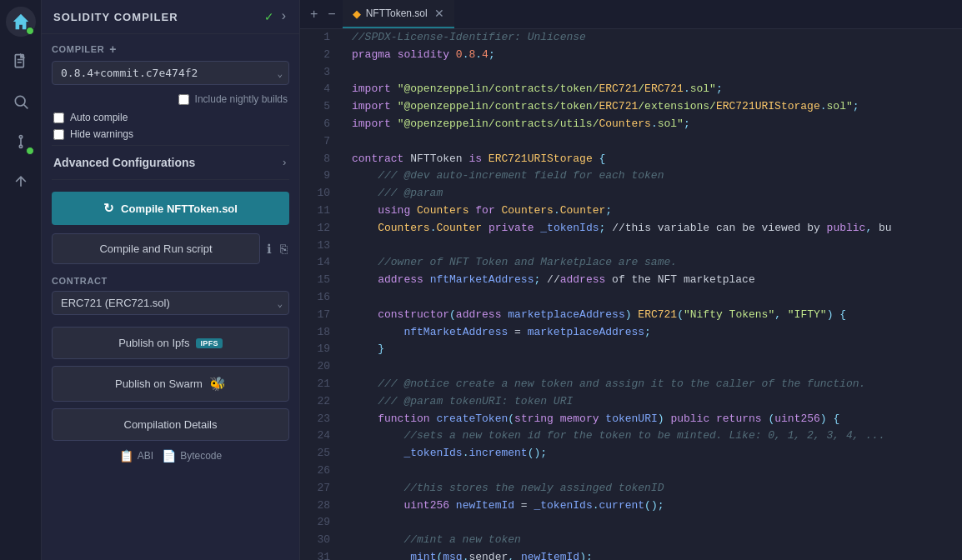  What do you see at coordinates (21, 280) in the screenshot?
I see `activity-bar` at bounding box center [21, 280].